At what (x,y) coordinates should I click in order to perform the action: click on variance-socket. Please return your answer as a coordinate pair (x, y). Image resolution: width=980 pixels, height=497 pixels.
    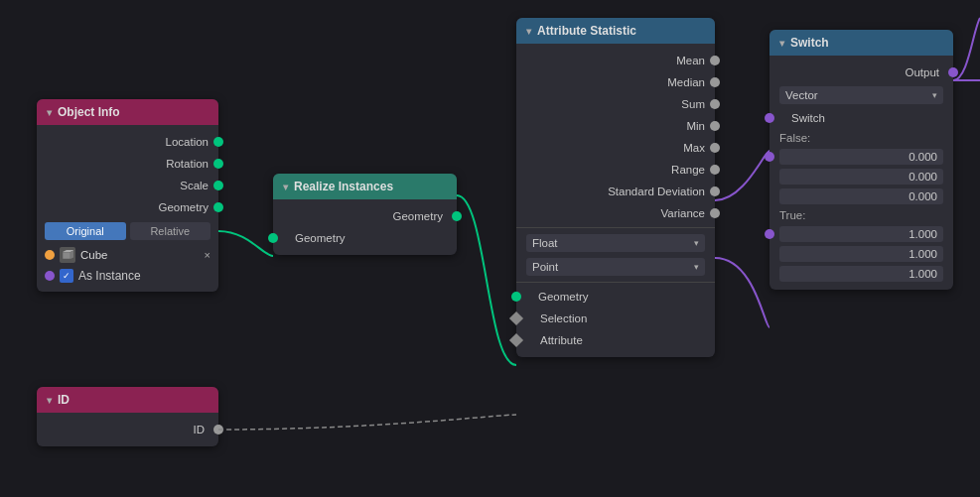
    Looking at the image, I should click on (715, 213).